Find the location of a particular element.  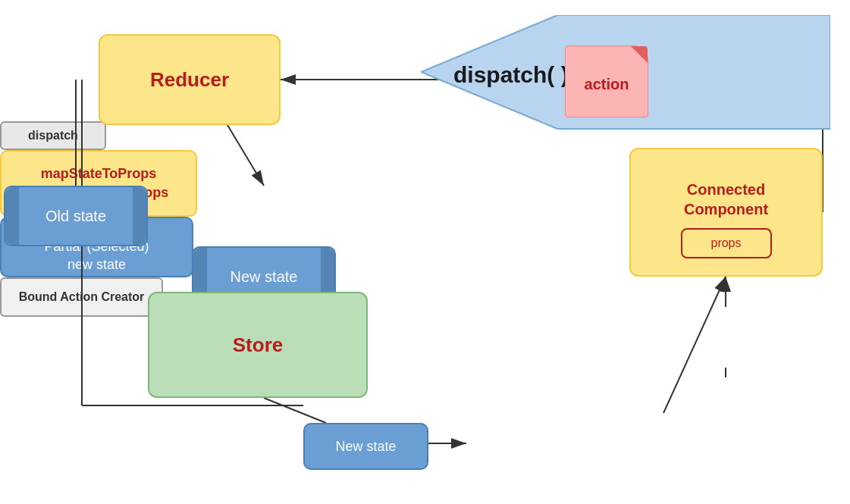

map-state-label: mapStateToProps is located at coordinates (99, 174).